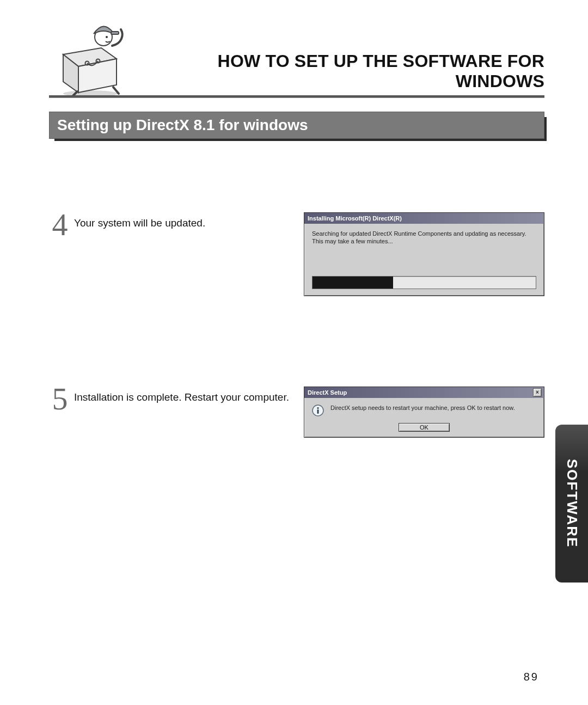 This screenshot has height=705, width=588. Describe the element at coordinates (297, 125) in the screenshot. I see `section-heading: Setting up DirectX 8.1 for windows` at that location.